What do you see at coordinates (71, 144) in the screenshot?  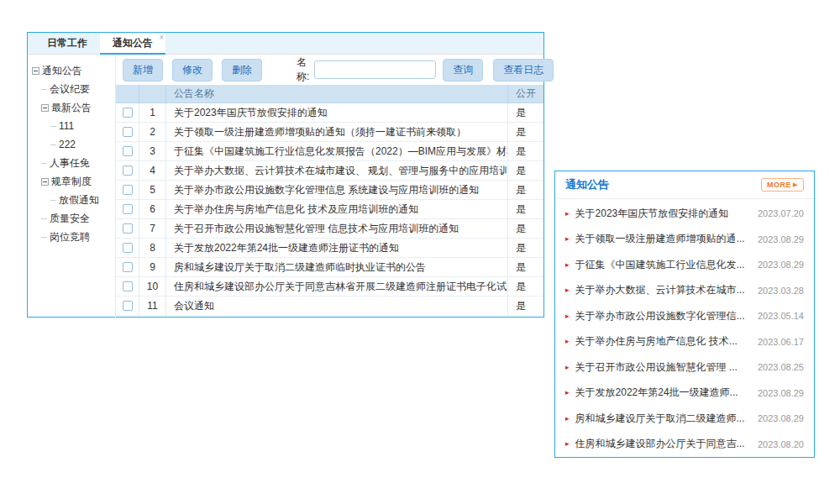 I see `tree-item: 222` at bounding box center [71, 144].